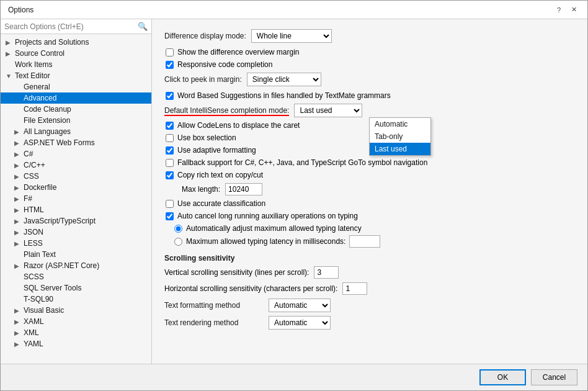 The height and width of the screenshot is (391, 588). Describe the element at coordinates (76, 232) in the screenshot. I see `sidebar-item-json: ▶ JSON` at that location.